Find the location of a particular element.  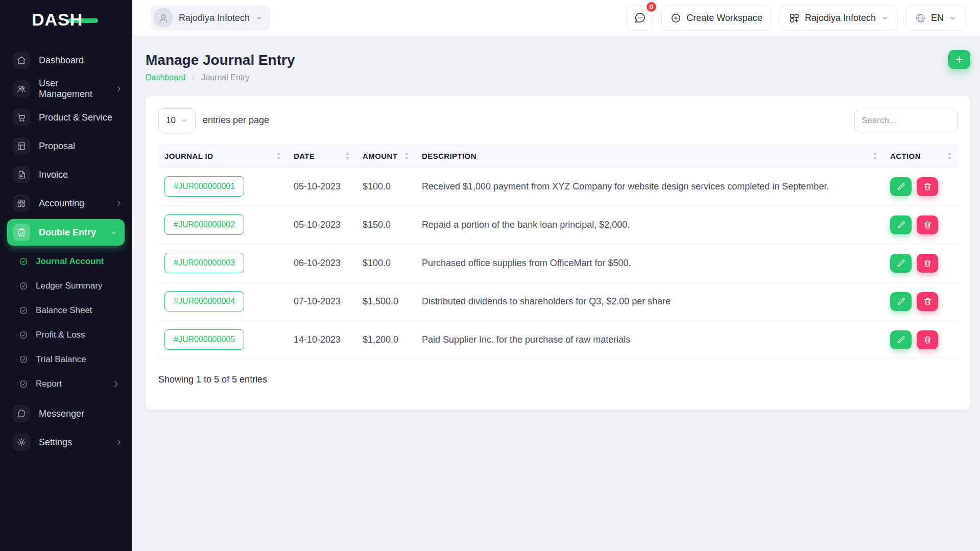

breadcrumb-current: Journal Entry is located at coordinates (225, 78).